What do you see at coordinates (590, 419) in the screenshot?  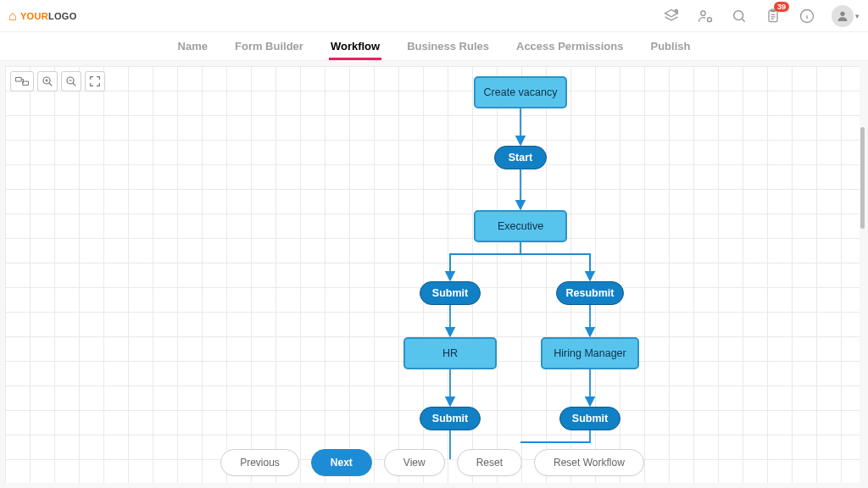 I see `transition-submit-hm: Submit` at bounding box center [590, 419].